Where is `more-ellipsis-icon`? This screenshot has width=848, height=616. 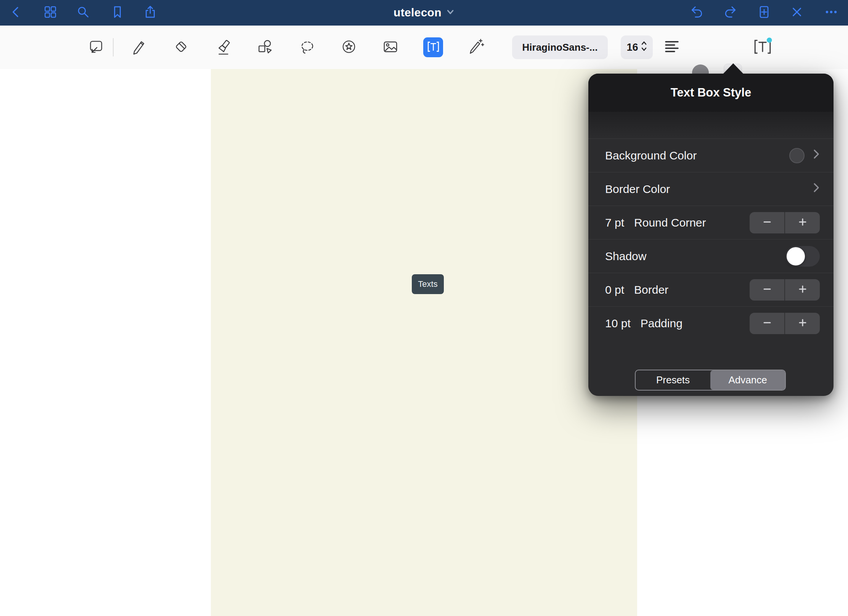
more-ellipsis-icon is located at coordinates (831, 13).